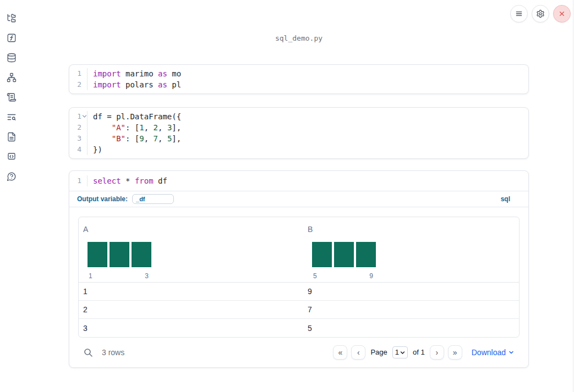 The width and height of the screenshot is (574, 392). What do you see at coordinates (299, 128) in the screenshot?
I see `code-line: 2 "A": [1, 2, 3],` at bounding box center [299, 128].